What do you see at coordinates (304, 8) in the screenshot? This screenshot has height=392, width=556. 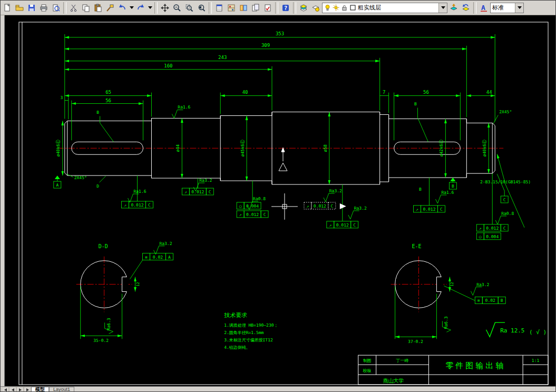 I see `layer-manager-button` at bounding box center [304, 8].